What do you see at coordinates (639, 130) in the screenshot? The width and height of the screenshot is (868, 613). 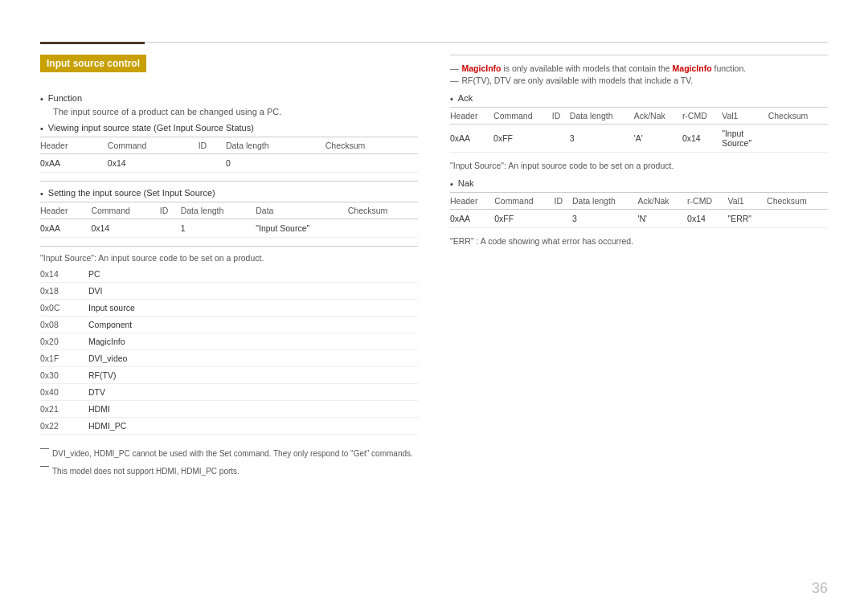 I see `ack-table: Header Command ID Data length Ack/Nak r-…` at bounding box center [639, 130].